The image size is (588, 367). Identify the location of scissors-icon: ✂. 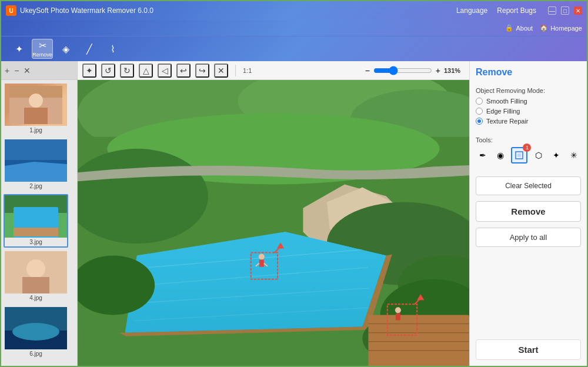
(42, 46).